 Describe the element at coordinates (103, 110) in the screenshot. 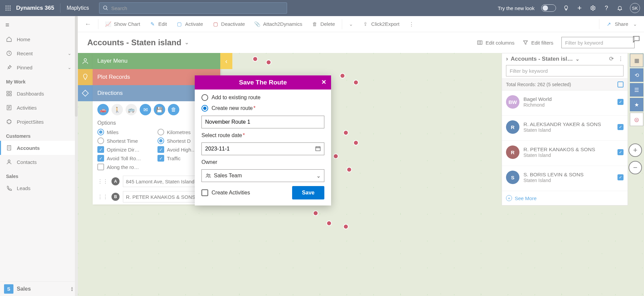

I see `car-icon: 🚗` at that location.